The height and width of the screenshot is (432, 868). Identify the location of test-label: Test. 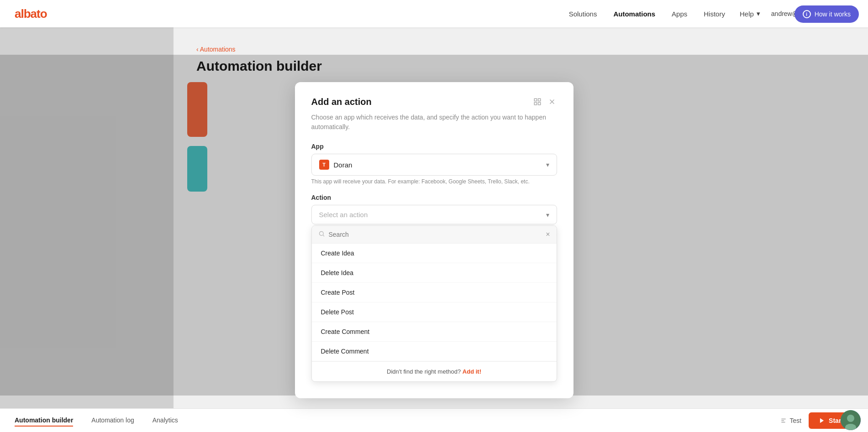
(795, 421).